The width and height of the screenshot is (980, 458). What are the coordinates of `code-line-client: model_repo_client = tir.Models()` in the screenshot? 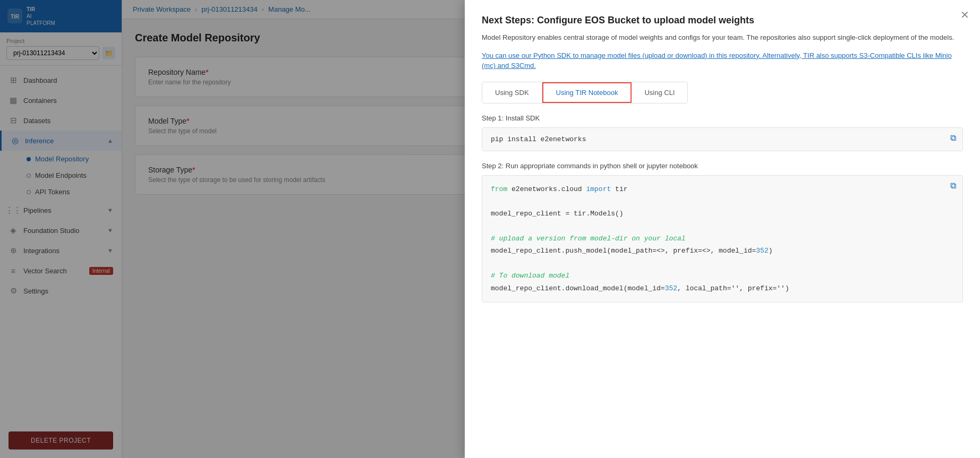 It's located at (722, 213).